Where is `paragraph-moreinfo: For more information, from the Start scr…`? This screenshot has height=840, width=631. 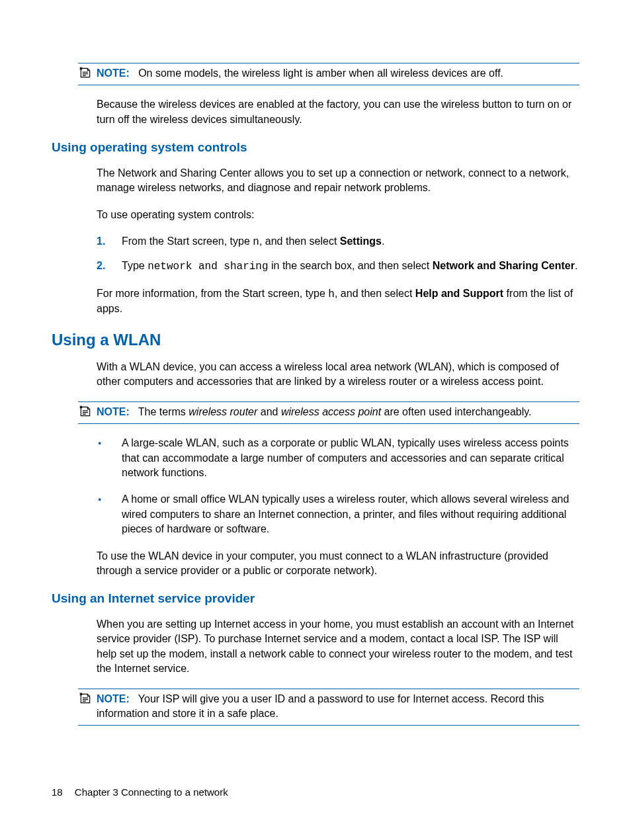
paragraph-moreinfo: For more information, from the Start scr… is located at coordinates (338, 302).